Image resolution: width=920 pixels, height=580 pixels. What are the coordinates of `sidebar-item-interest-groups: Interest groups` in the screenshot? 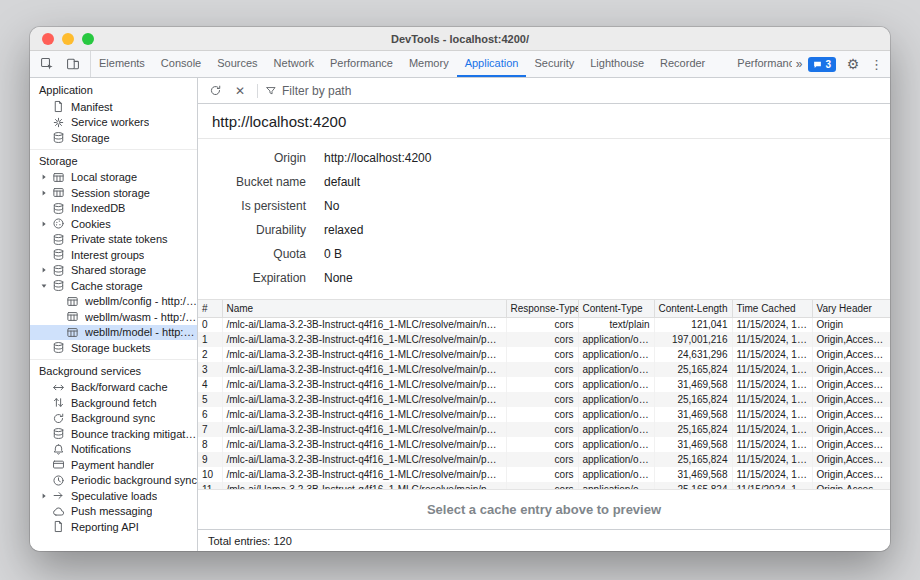 It's located at (114, 255).